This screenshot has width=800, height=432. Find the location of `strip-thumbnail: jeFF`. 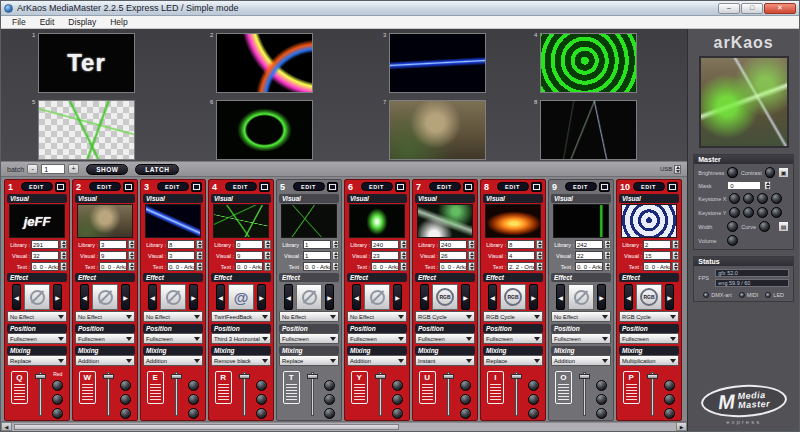

strip-thumbnail: jeFF is located at coordinates (37, 221).